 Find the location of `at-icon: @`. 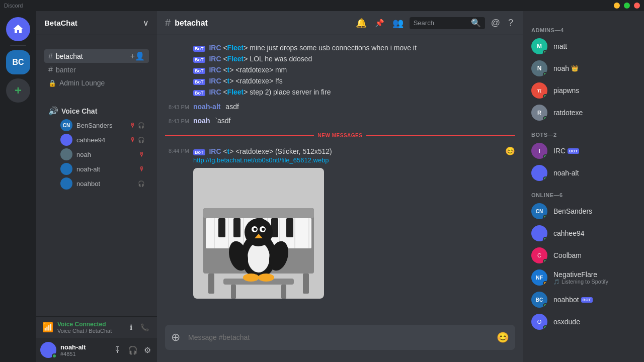

at-icon: @ is located at coordinates (496, 23).